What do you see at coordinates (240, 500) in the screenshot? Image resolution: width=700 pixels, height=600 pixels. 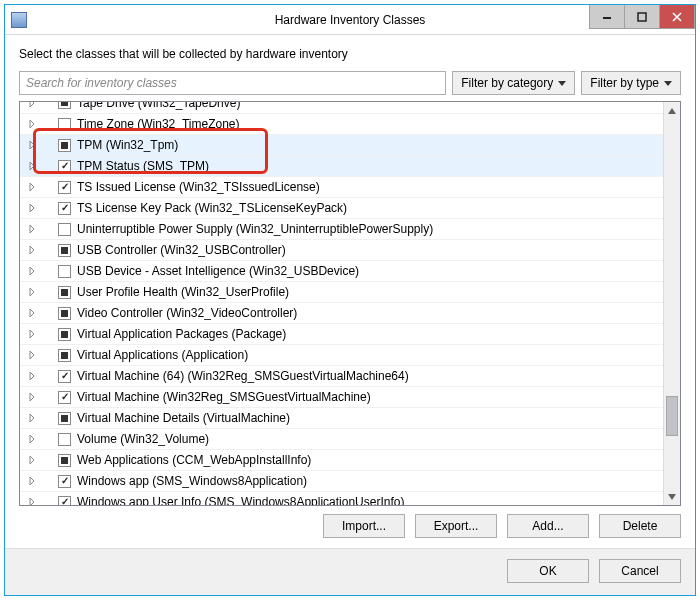 I see `tree-item-label: Windows app User Info (SMS_Windows8Appli…` at bounding box center [240, 500].